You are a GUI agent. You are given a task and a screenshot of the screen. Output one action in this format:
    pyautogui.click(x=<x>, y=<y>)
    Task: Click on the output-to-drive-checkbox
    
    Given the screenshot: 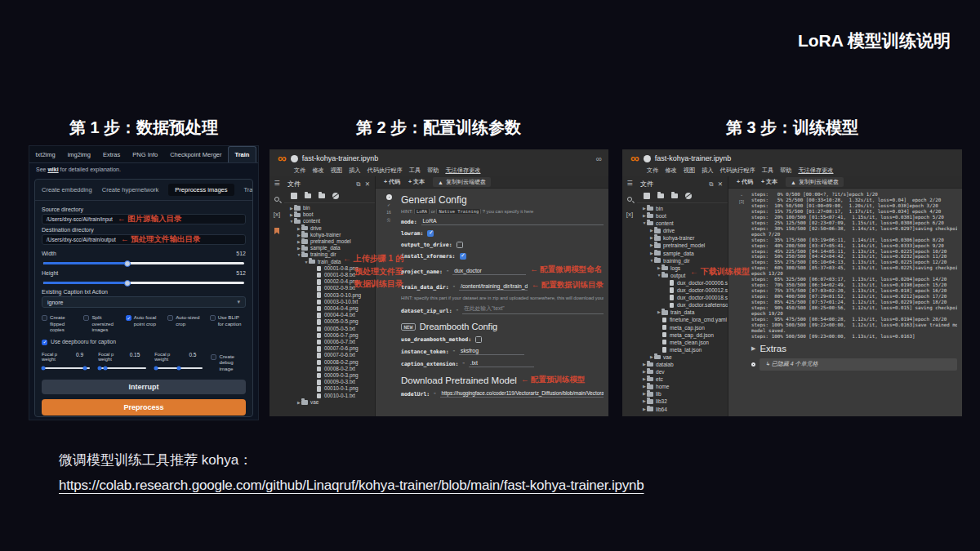 What is the action you would take?
    pyautogui.click(x=460, y=245)
    